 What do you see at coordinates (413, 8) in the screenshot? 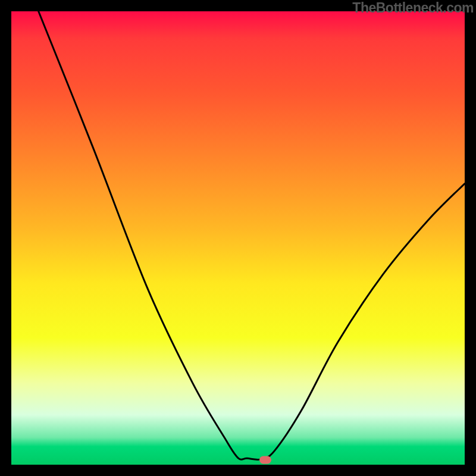
I see `attribution-label: TheBottleneck.com` at bounding box center [413, 8].